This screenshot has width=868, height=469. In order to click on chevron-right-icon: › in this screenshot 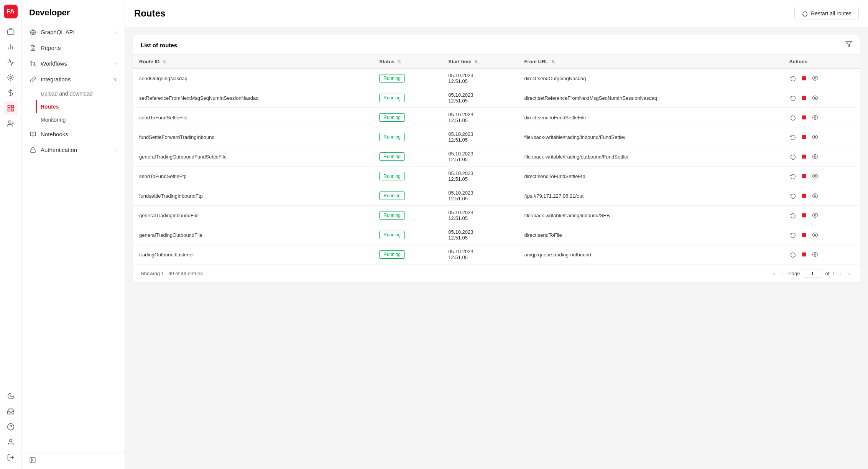, I will do `click(116, 32)`.